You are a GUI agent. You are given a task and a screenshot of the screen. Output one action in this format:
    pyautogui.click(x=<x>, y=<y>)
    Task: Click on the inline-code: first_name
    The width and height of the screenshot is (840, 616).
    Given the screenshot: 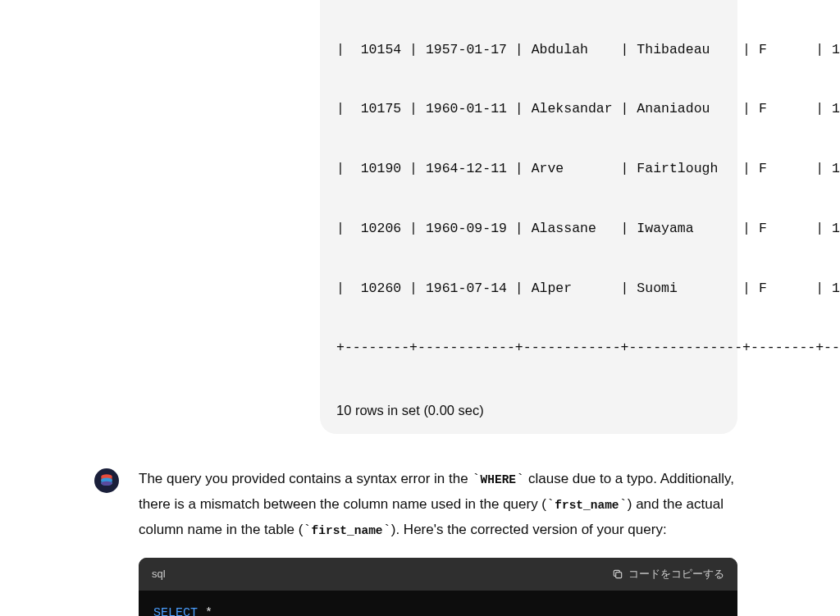 What is the action you would take?
    pyautogui.click(x=348, y=531)
    